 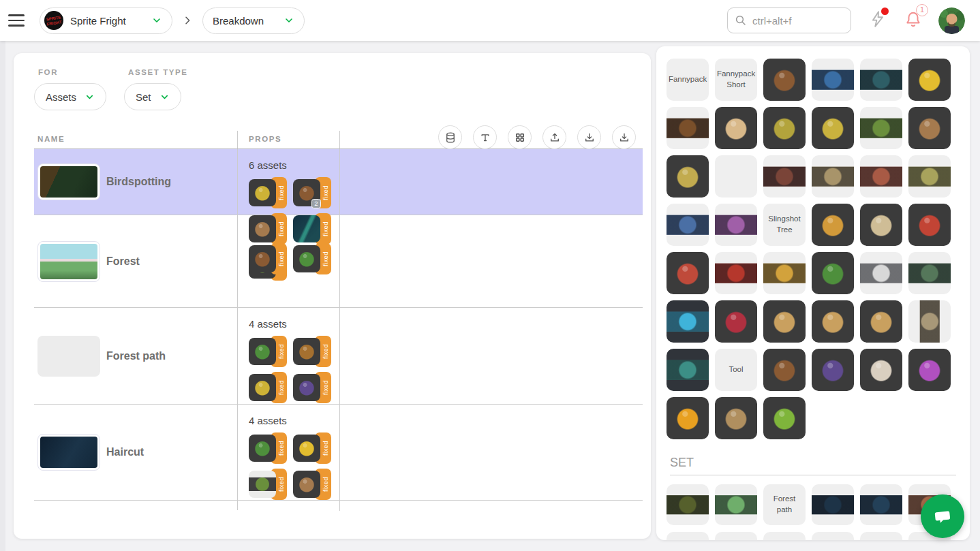 What do you see at coordinates (688, 80) in the screenshot?
I see `asset-tile: Fannypack` at bounding box center [688, 80].